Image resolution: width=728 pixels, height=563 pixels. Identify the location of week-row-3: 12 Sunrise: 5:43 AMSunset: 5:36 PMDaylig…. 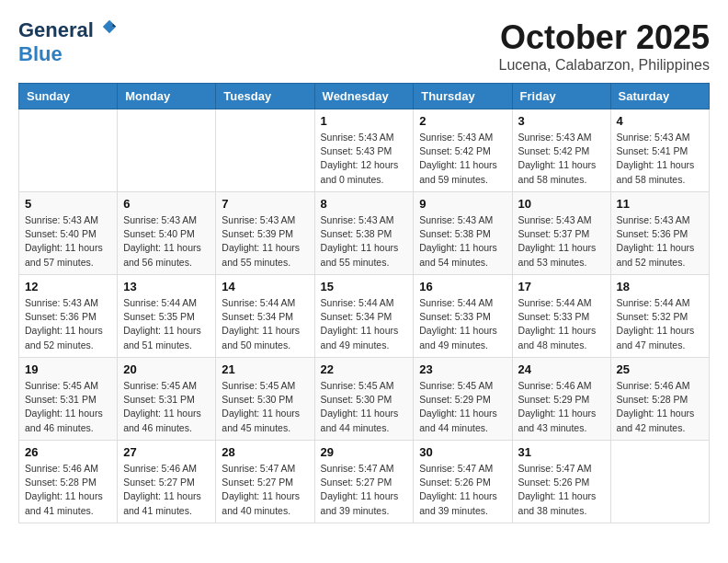
(364, 316).